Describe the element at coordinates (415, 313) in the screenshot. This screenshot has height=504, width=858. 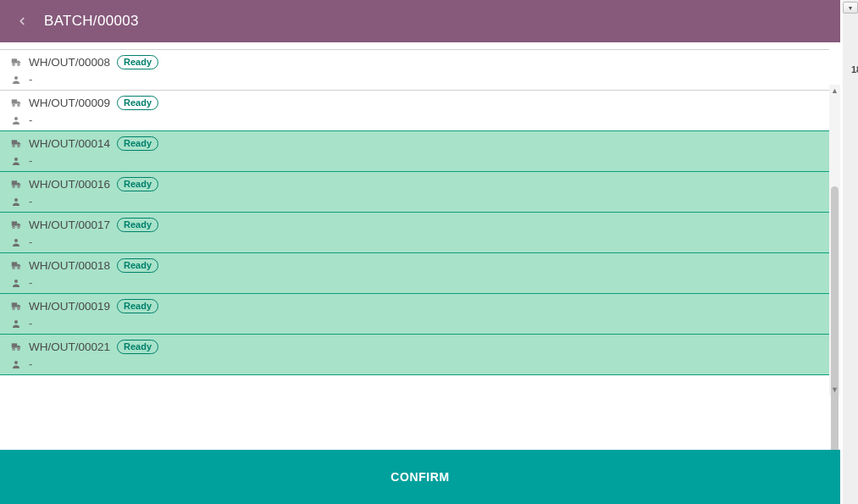
I see `list-item: WH/OUT/00019 Ready -` at that location.